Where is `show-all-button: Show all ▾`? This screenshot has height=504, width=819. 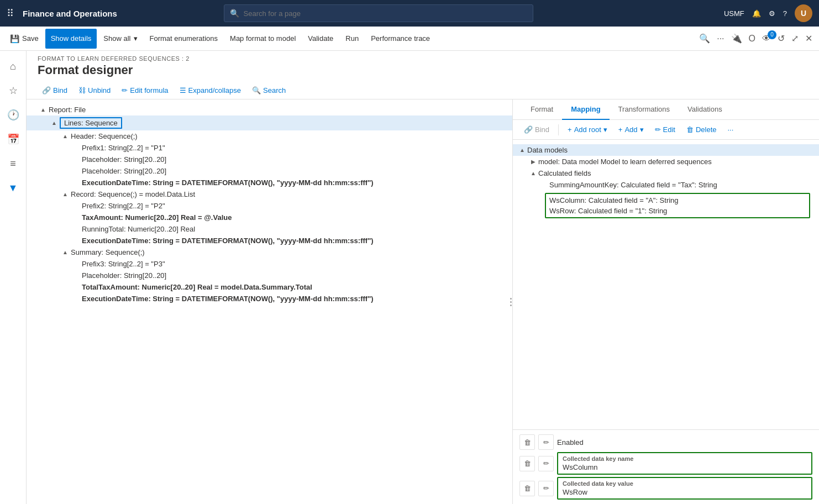
show-all-button: Show all ▾ is located at coordinates (120, 39).